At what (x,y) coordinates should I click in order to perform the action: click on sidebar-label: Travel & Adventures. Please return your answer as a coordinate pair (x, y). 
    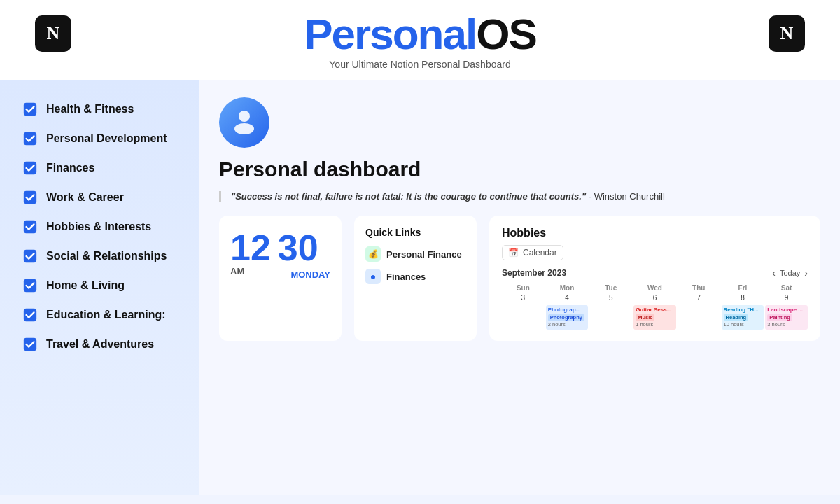
    Looking at the image, I should click on (100, 344).